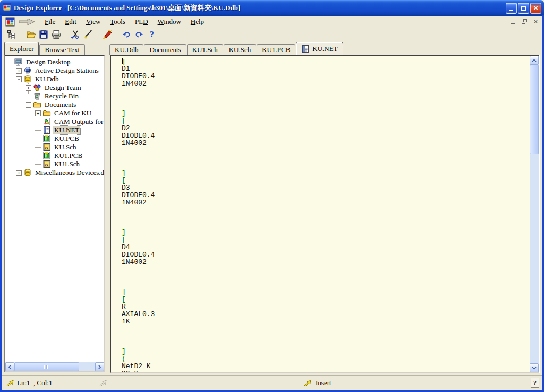  Describe the element at coordinates (126, 49) in the screenshot. I see `doc-tab-ku-ddb: KU.Ddb` at that location.